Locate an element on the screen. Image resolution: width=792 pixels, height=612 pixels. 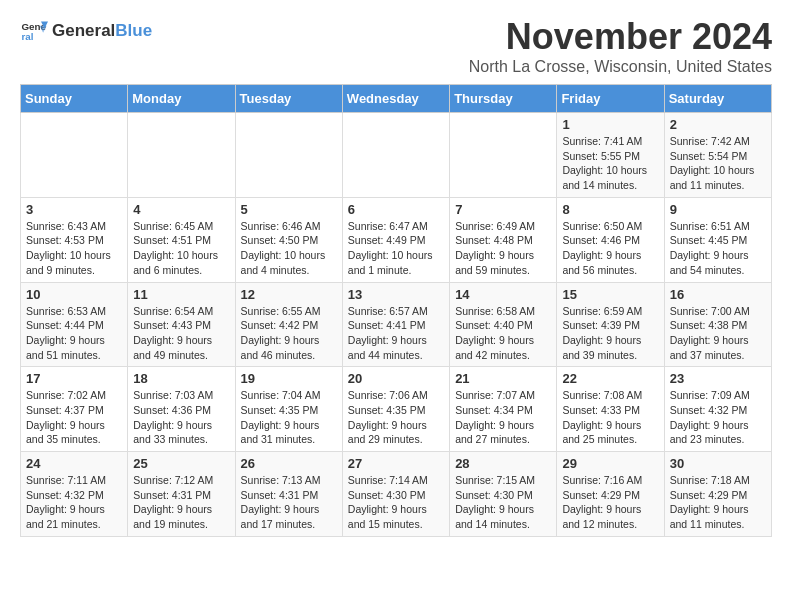
day-cell: 17Sunrise: 7:02 AM Sunset: 4:37 PM Dayli… is located at coordinates (74, 410).